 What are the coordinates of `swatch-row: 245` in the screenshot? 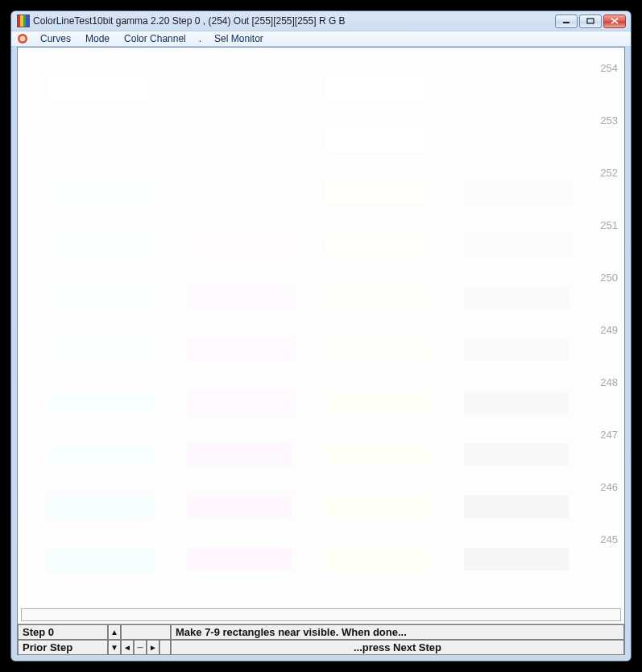 It's located at (325, 559).